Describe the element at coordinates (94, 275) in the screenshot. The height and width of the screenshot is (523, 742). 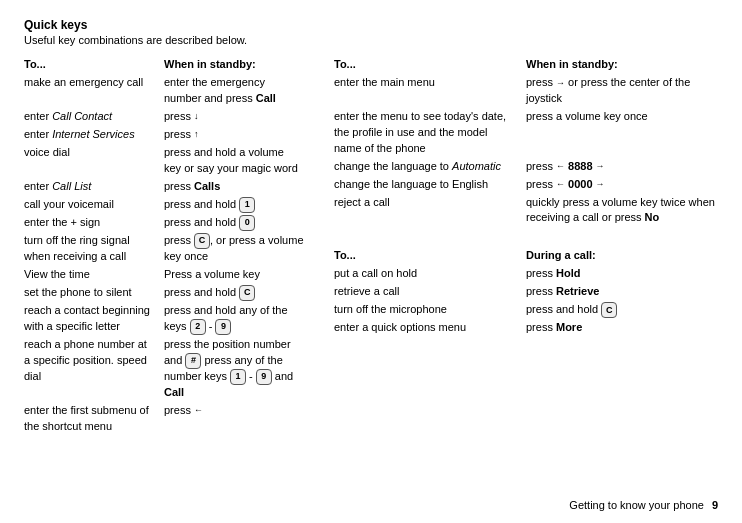
I see `row-label: View the time` at that location.